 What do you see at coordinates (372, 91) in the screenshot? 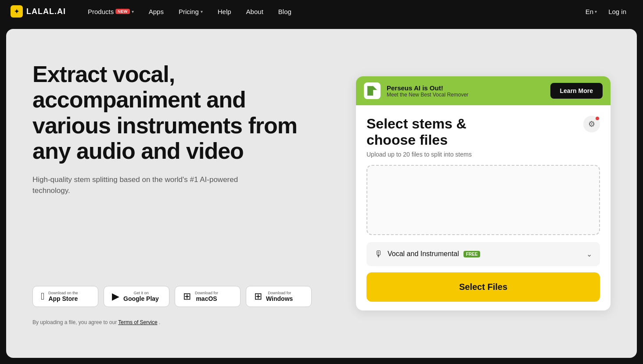
I see `banner-p-icon` at bounding box center [372, 91].